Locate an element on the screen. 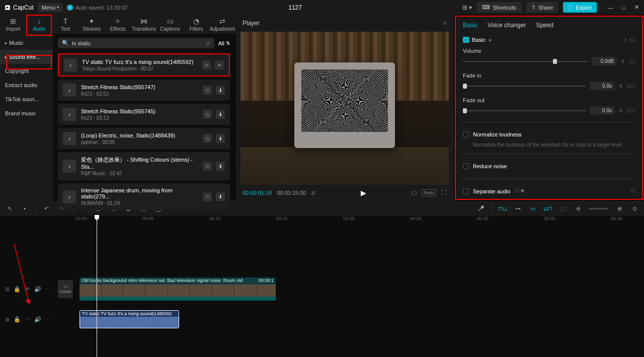  autosave-status: ✓ Auto saved: 13:20:07 is located at coordinates (98, 8).